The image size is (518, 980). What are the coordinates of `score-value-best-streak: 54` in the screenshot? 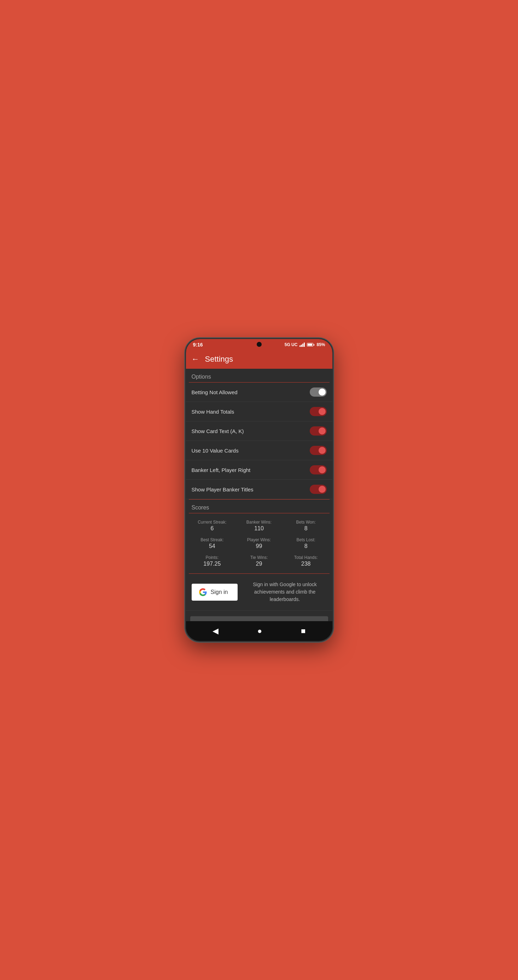 It's located at (212, 546).